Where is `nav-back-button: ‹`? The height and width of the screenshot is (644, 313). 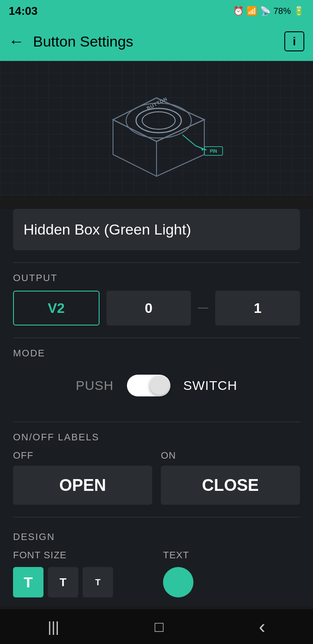
nav-back-button: ‹ is located at coordinates (263, 627).